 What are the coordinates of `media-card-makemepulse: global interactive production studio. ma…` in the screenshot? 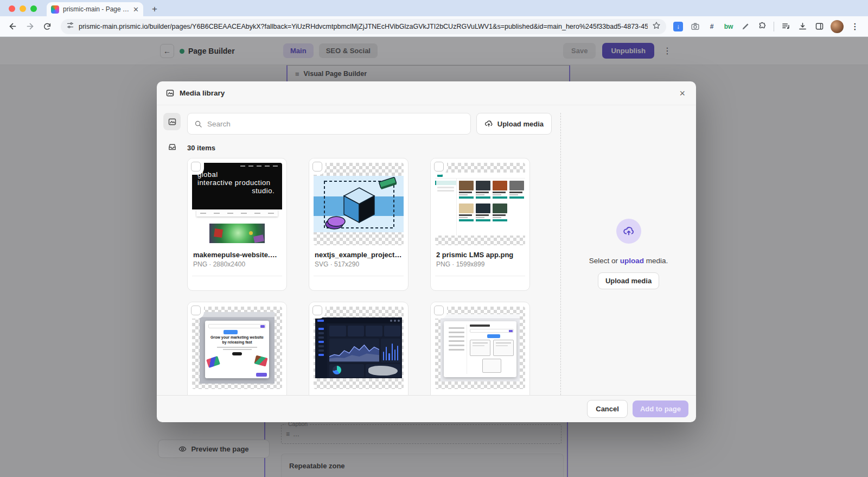 It's located at (237, 225).